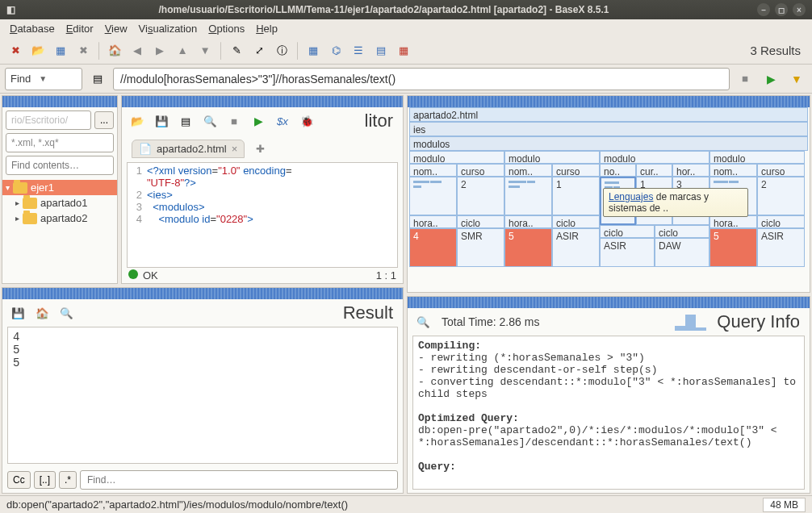 The width and height of the screenshot is (812, 513). What do you see at coordinates (781, 10) in the screenshot?
I see `maximize-button: ◻` at bounding box center [781, 10].